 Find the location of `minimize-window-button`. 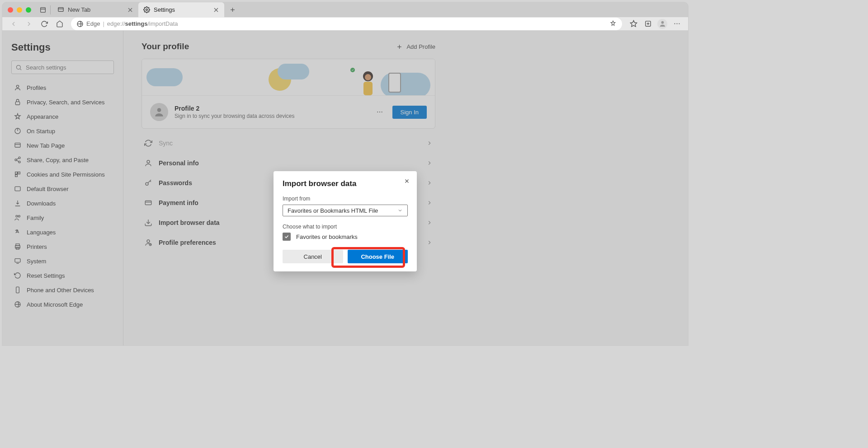

minimize-window-button is located at coordinates (19, 10).